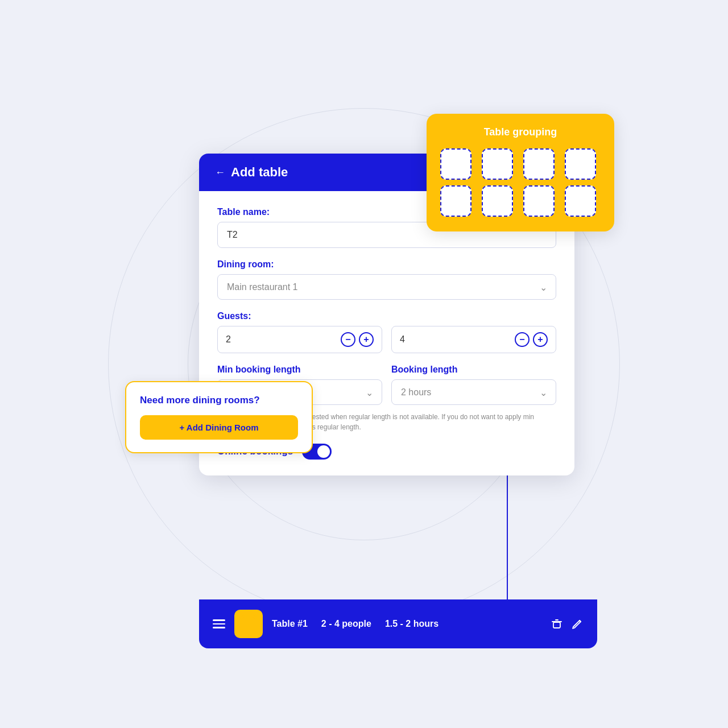  Describe the element at coordinates (219, 400) in the screenshot. I see `dining-rooms-popup-title: Need more dining rooms?` at that location.